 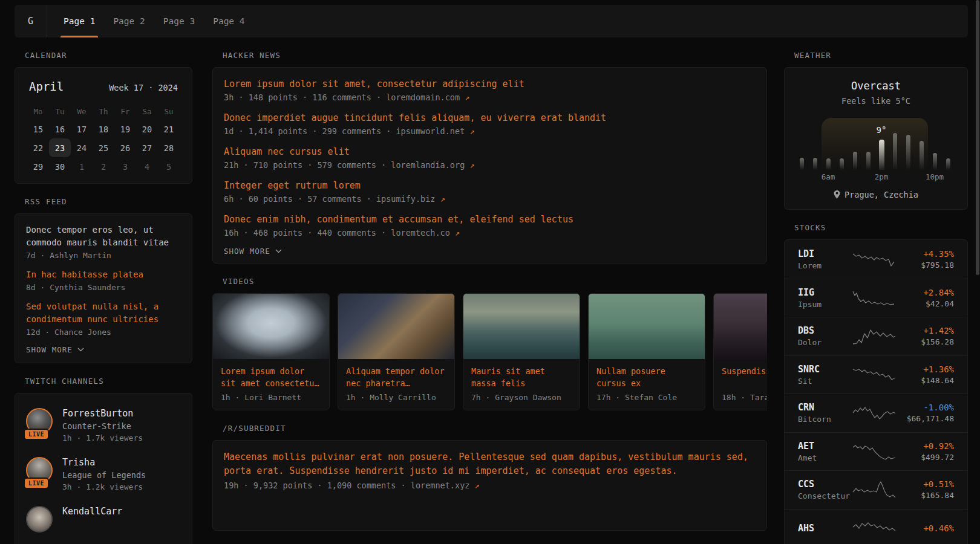 I want to click on hn-post-title: Integer eget rutrum lorem, so click(x=490, y=186).